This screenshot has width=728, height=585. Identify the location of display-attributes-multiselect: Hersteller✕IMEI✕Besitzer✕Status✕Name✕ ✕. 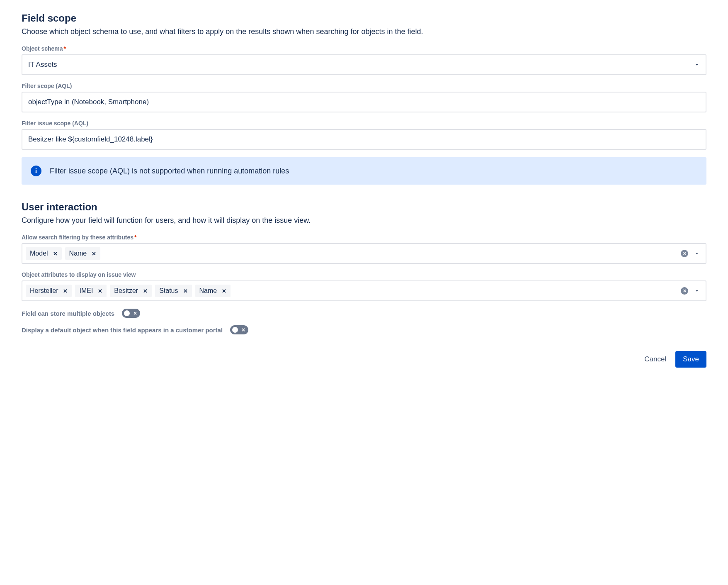
(364, 291).